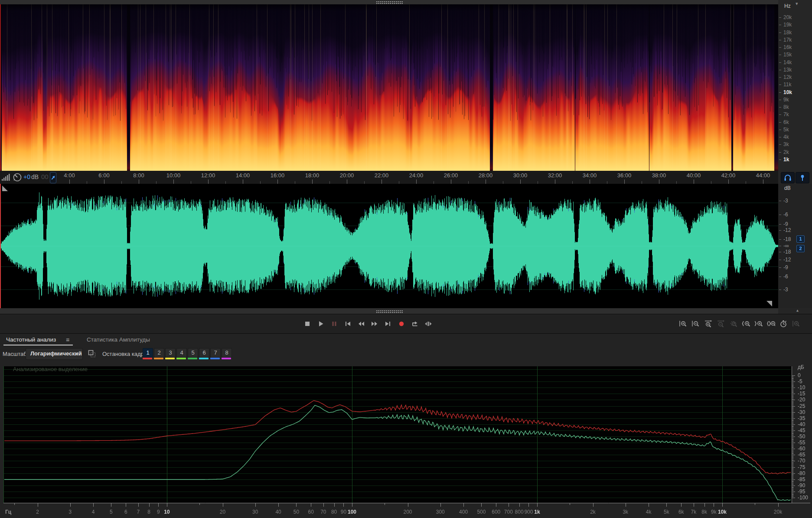  Describe the element at coordinates (56, 354) in the screenshot. I see `scale-value: Логарифмический` at that location.